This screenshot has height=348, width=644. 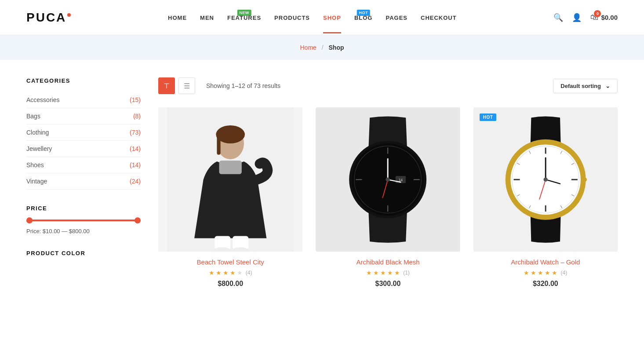 What do you see at coordinates (84, 181) in the screenshot?
I see `category-item-vintage: Vintage(24)` at bounding box center [84, 181].